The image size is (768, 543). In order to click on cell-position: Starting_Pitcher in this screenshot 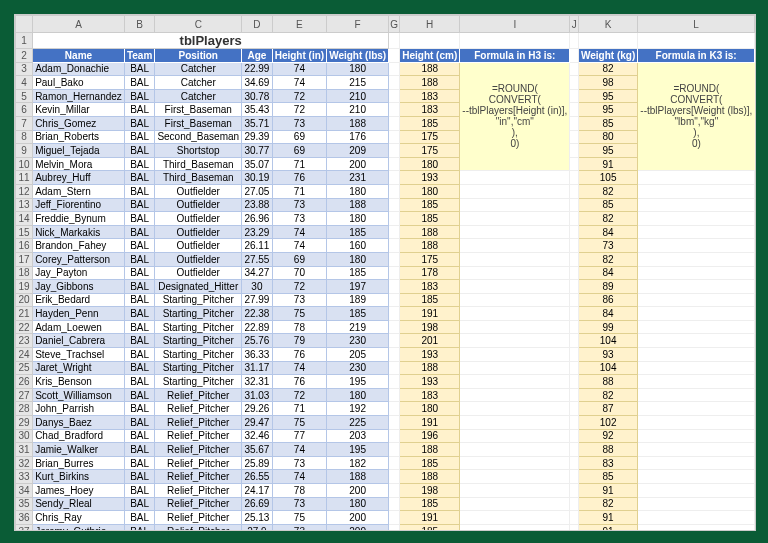, I will do `click(198, 327)`.